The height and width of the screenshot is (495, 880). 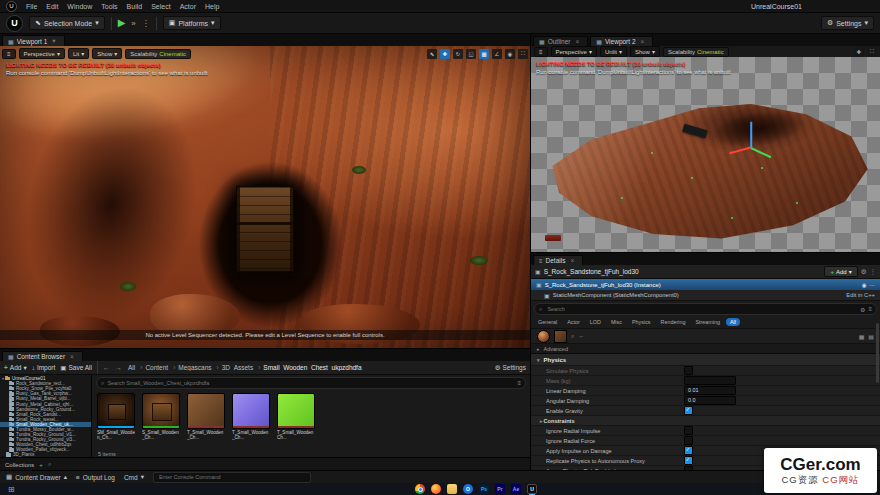 What do you see at coordinates (310, 383) in the screenshot?
I see `asset-search-input` at bounding box center [310, 383].